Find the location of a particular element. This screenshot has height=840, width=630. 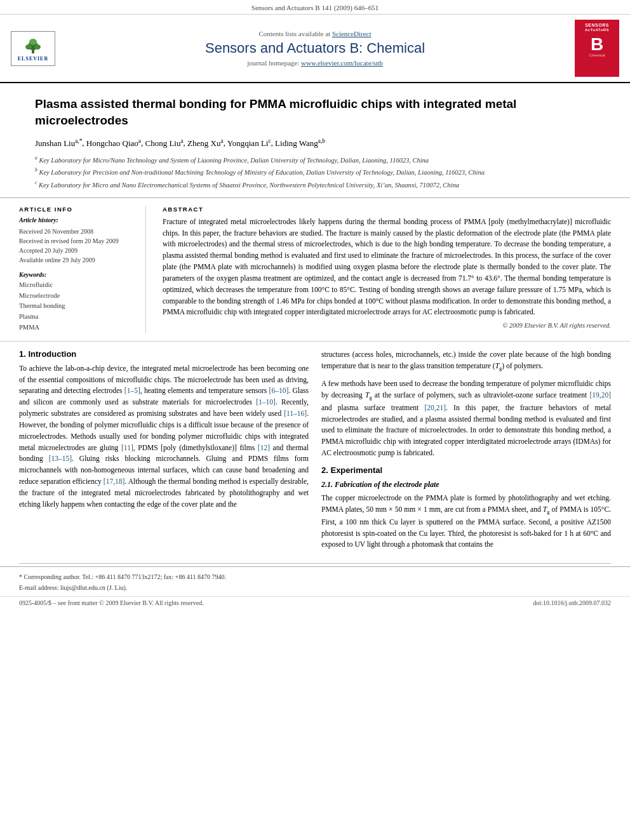

keyword-3: Thermal bonding is located at coordinates (77, 306).